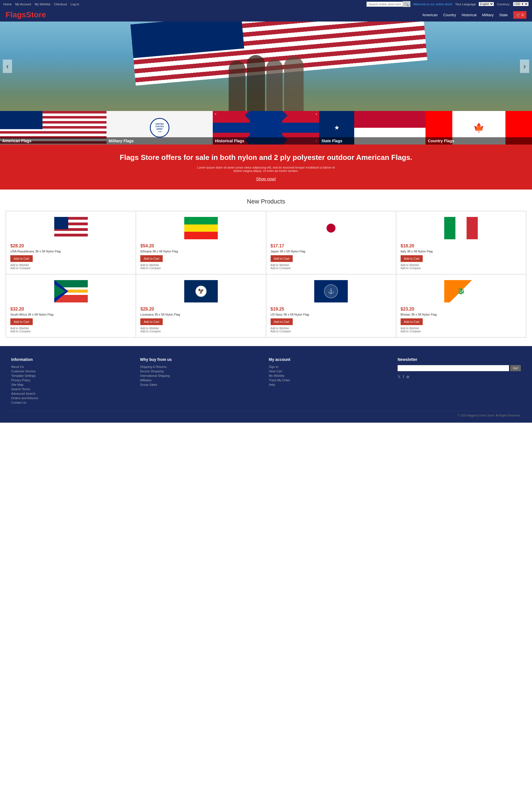 This screenshot has width=532, height=788. Describe the element at coordinates (461, 309) in the screenshot. I see `product-price-7: $23.20` at that location.